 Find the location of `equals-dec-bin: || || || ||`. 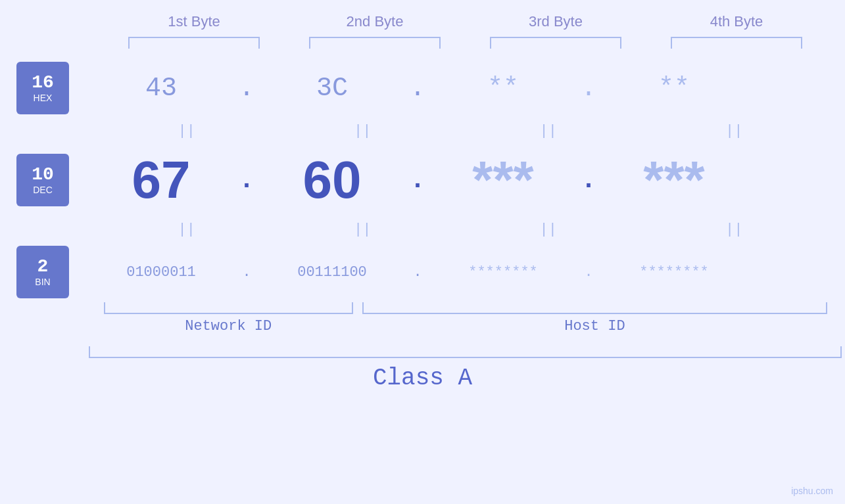

equals-dec-bin: || || || || is located at coordinates (466, 229).